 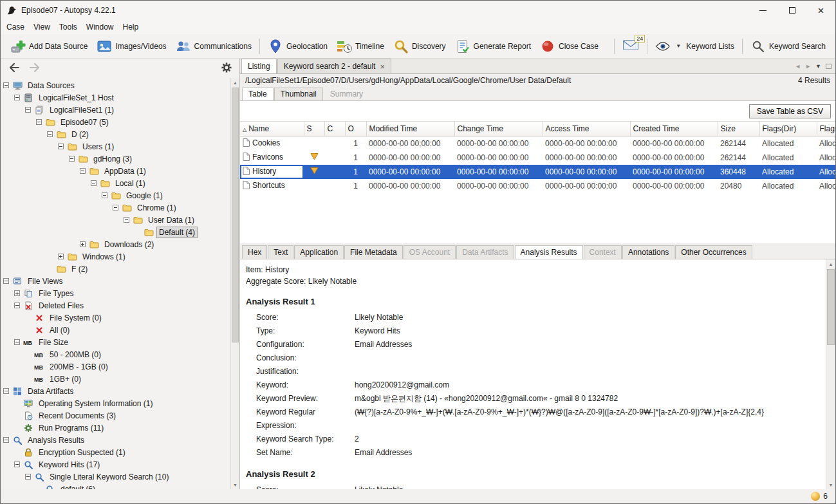 What do you see at coordinates (259, 66) in the screenshot?
I see `tab-listing: Listing` at bounding box center [259, 66].